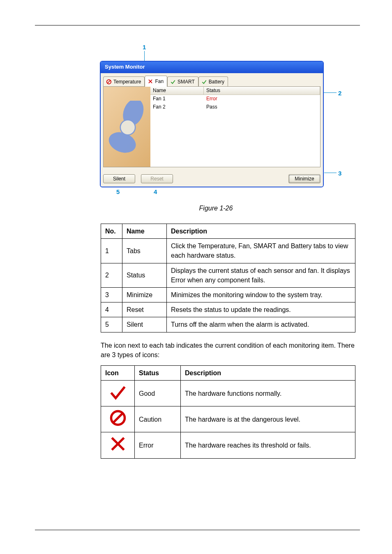 The width and height of the screenshot is (392, 554). Describe the element at coordinates (156, 81) in the screenshot. I see `tab-fan: Fan` at that location.